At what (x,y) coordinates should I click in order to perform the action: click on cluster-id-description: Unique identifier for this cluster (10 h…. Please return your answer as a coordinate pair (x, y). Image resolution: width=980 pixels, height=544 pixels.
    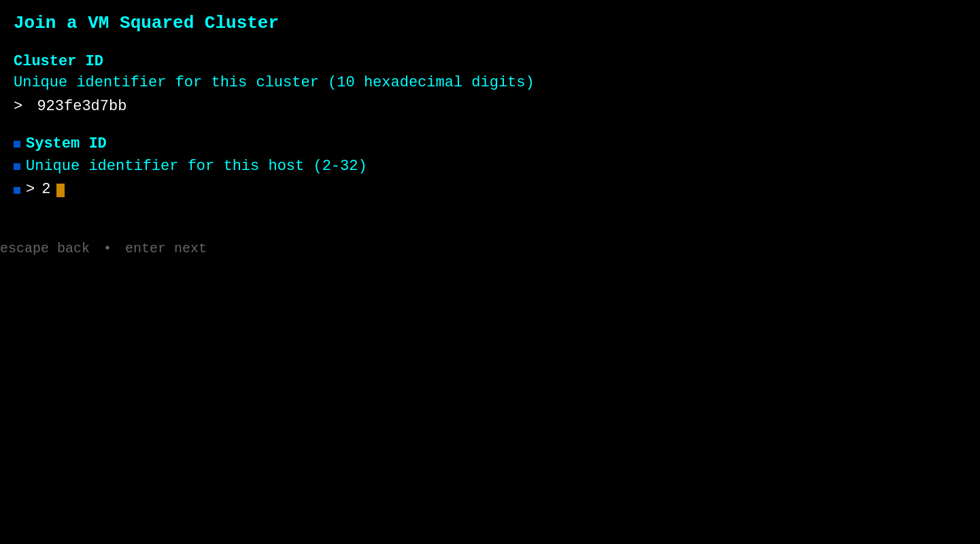
    Looking at the image, I should click on (490, 83).